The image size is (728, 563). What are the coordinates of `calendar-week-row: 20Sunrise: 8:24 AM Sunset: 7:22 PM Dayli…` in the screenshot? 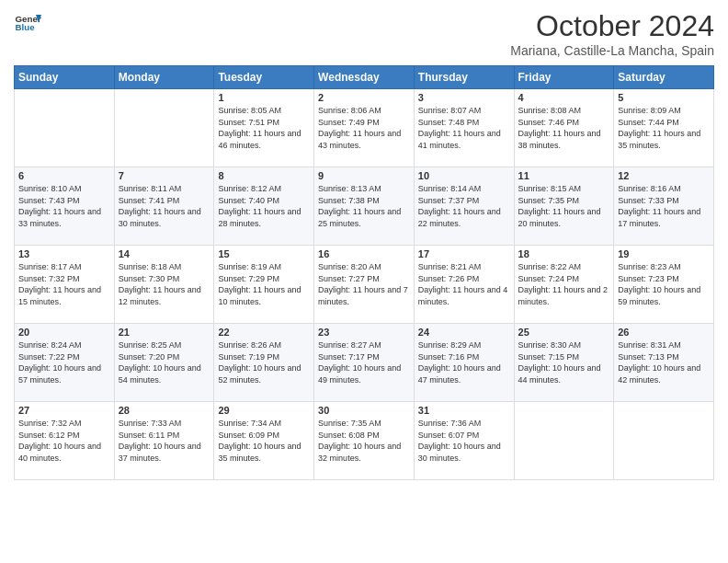 It's located at (364, 362).